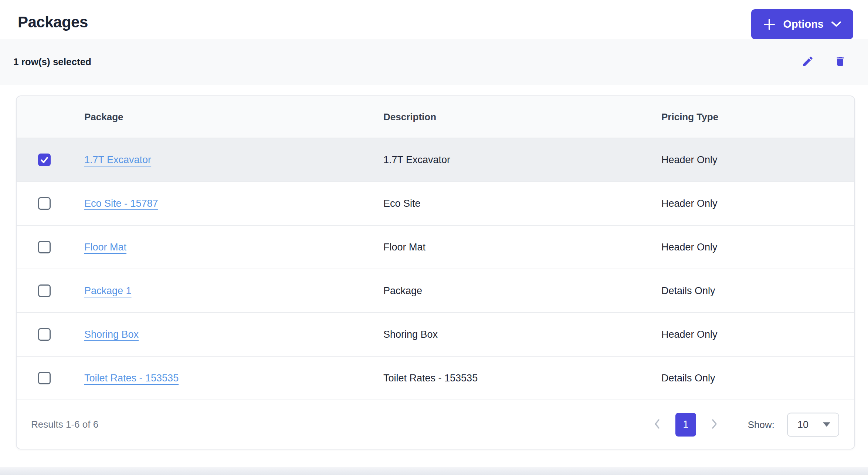 The width and height of the screenshot is (868, 475). I want to click on selection-count-text: 1 row(s) selected, so click(52, 62).